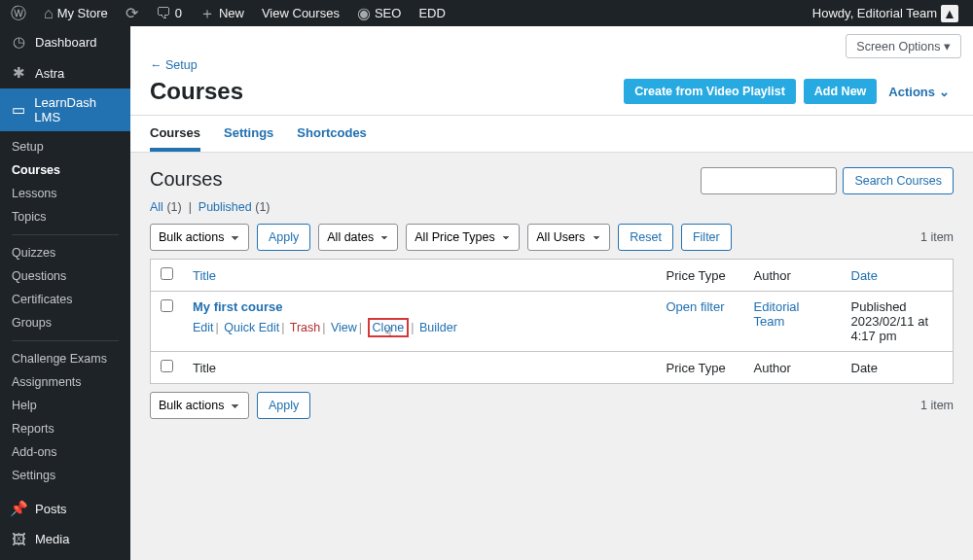 Image resolution: width=973 pixels, height=560 pixels. What do you see at coordinates (890, 329) in the screenshot?
I see `row-date-line: 2023/02/11 at 4:17 pm` at bounding box center [890, 329].